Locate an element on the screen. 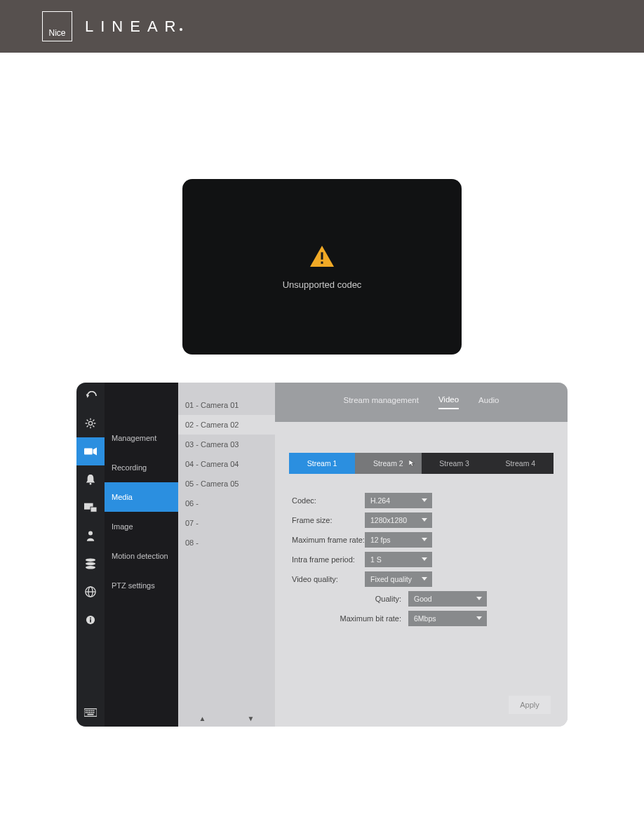 The height and width of the screenshot is (834, 644). info-icon is located at coordinates (90, 620).